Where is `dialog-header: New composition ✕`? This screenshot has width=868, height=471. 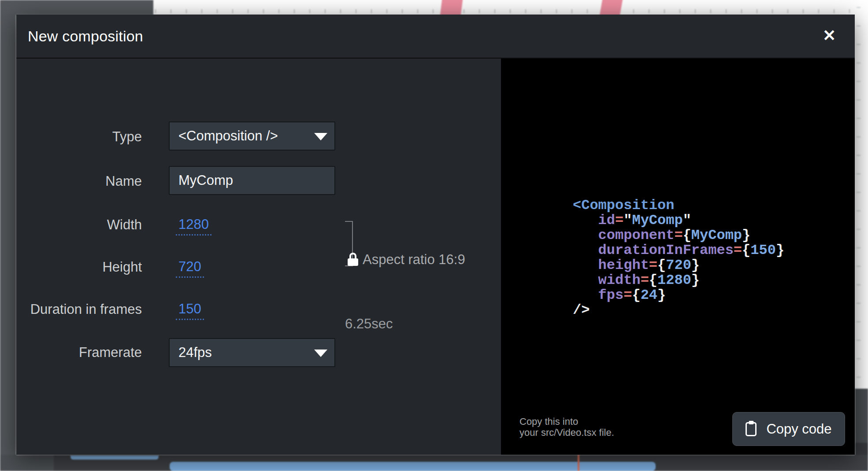 dialog-header: New composition ✕ is located at coordinates (435, 37).